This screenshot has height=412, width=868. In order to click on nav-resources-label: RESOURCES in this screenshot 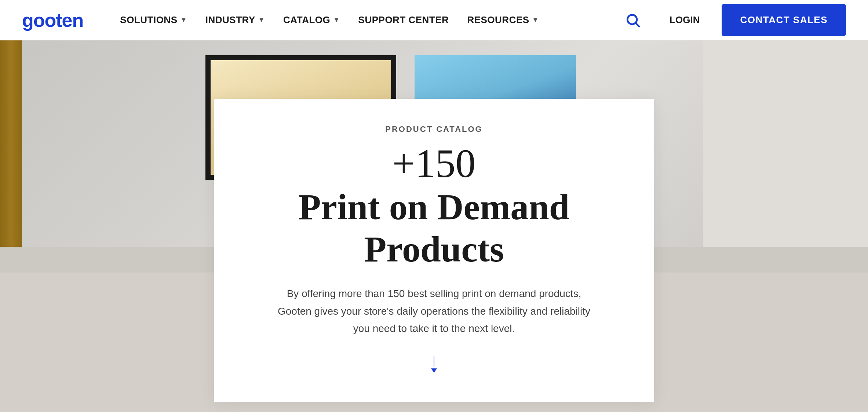, I will do `click(498, 20)`.